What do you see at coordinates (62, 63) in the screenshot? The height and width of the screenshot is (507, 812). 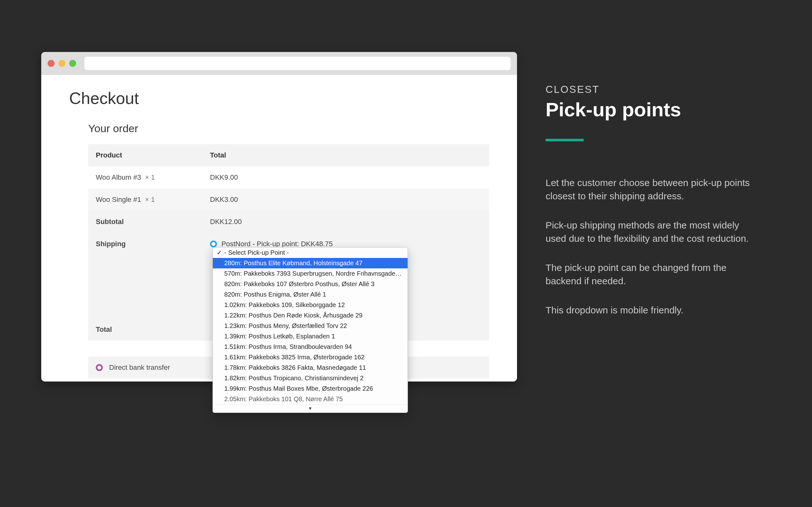 I see `minimize-icon` at bounding box center [62, 63].